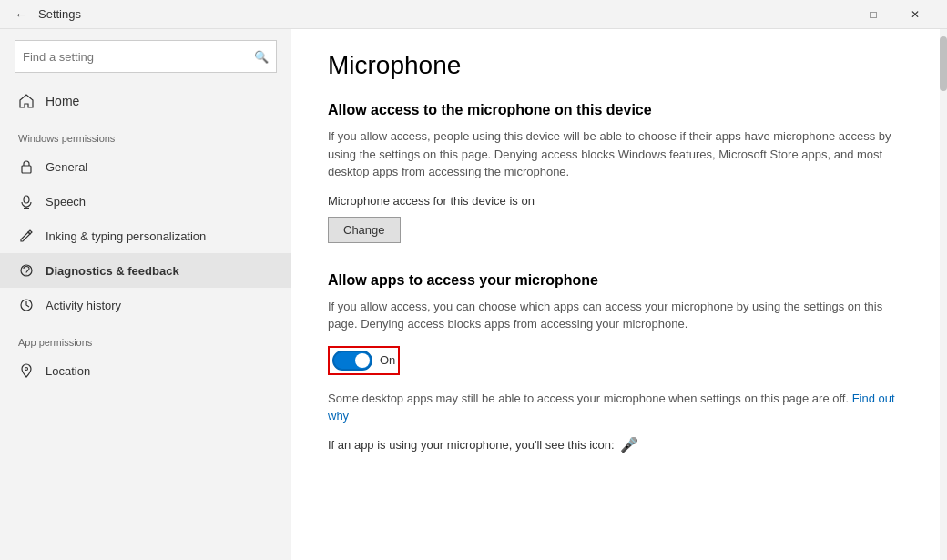 Image resolution: width=947 pixels, height=560 pixels. What do you see at coordinates (146, 167) in the screenshot?
I see `sidebar-item-general: General` at bounding box center [146, 167].